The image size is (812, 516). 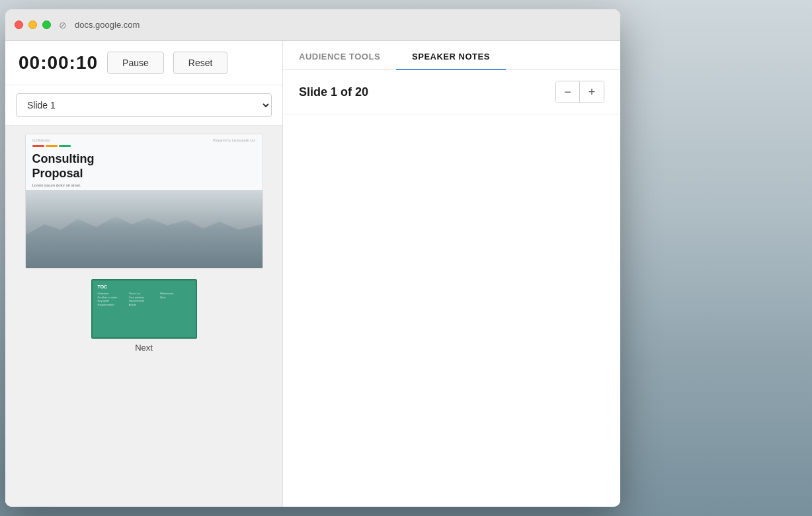 What do you see at coordinates (452, 93) in the screenshot?
I see `slide-info-row: Slide 1 of 20 − +` at bounding box center [452, 93].